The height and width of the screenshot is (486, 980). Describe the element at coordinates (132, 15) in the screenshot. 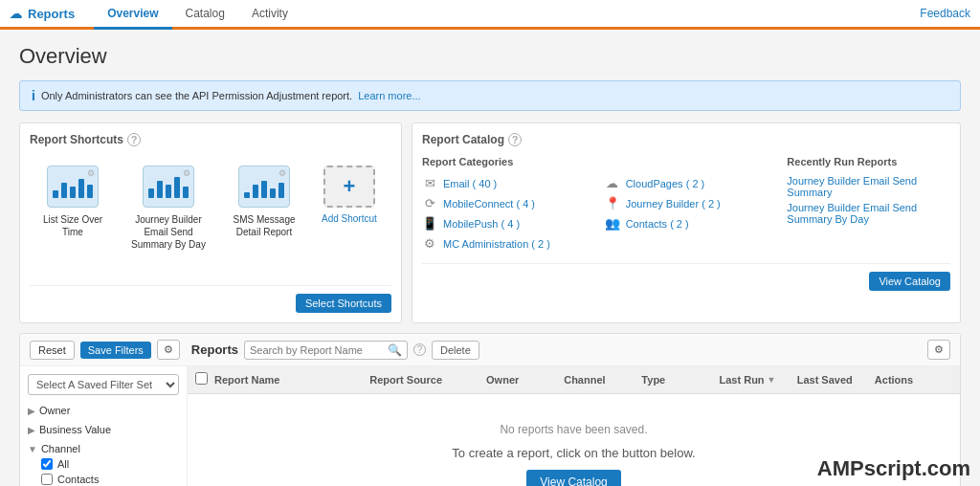

I see `tab-overview: Overview` at that location.